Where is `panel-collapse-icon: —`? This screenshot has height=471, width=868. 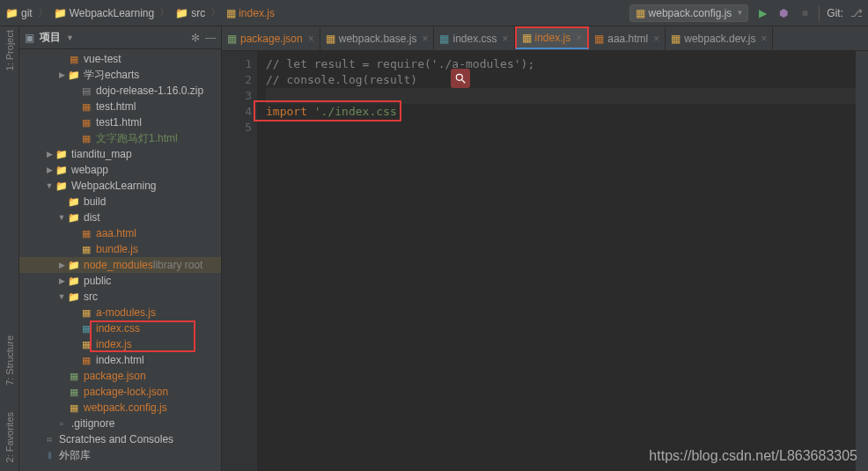
panel-collapse-icon: — is located at coordinates (210, 38).